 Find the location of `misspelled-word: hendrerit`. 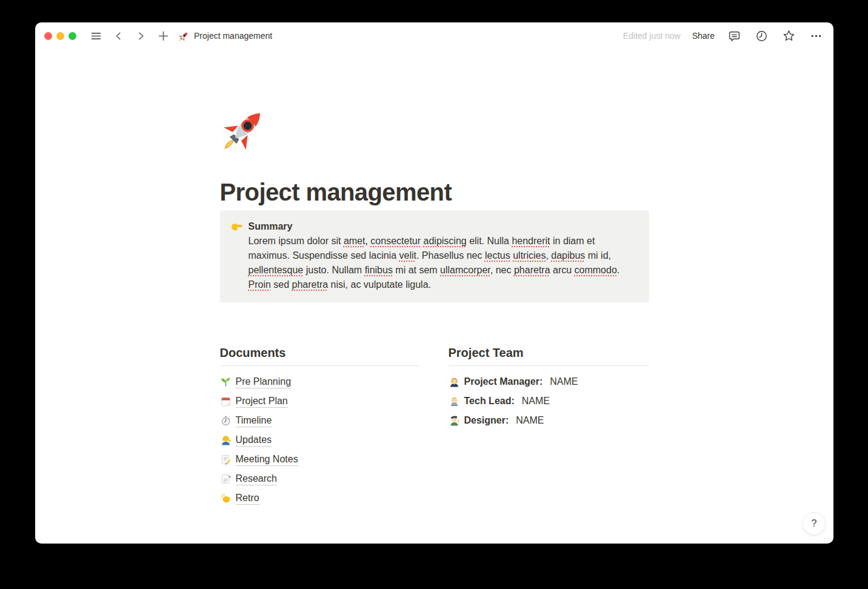

misspelled-word: hendrerit is located at coordinates (531, 241).